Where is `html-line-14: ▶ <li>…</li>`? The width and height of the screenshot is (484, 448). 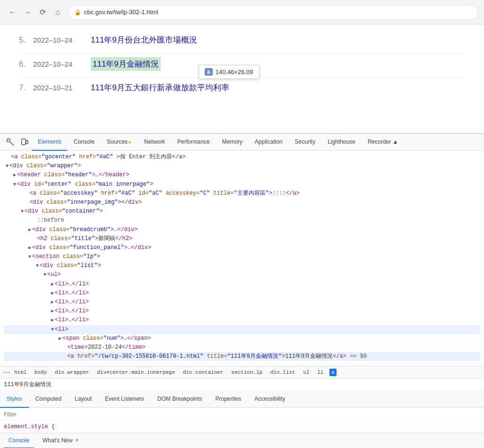 html-line-14: ▶ <li>…</li> is located at coordinates (242, 284).